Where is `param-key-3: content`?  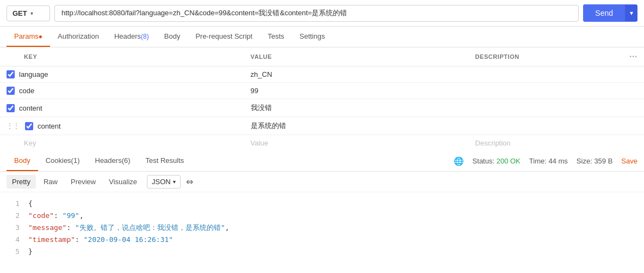 param-key-3: content is located at coordinates (30, 108).